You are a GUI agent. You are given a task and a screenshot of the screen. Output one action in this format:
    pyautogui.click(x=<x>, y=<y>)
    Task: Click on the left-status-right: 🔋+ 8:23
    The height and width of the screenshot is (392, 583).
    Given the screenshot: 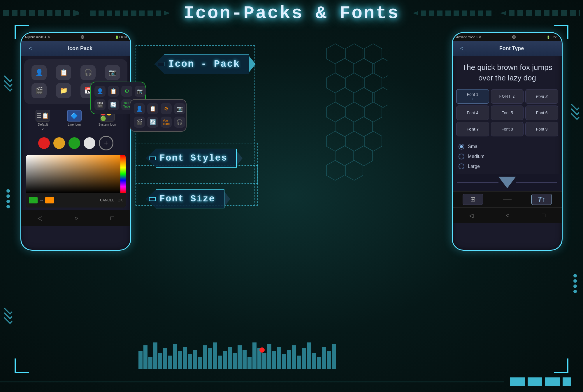 What is the action you would take?
    pyautogui.click(x=121, y=37)
    